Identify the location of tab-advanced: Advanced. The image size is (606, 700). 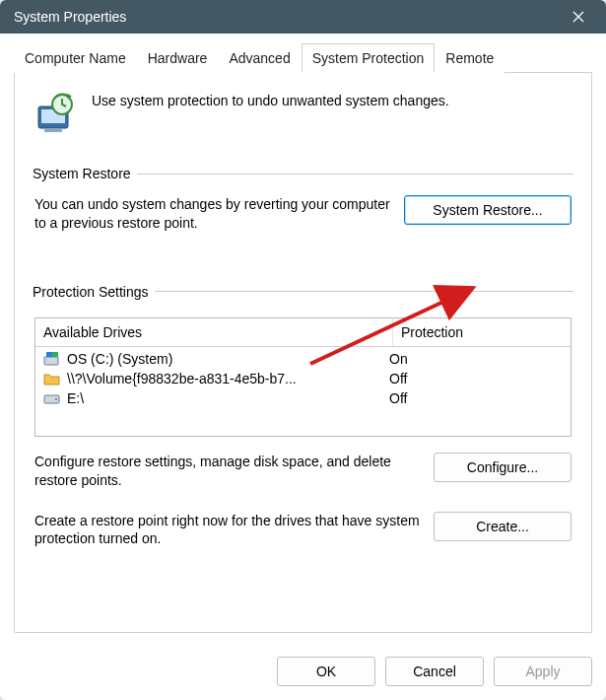
(259, 58).